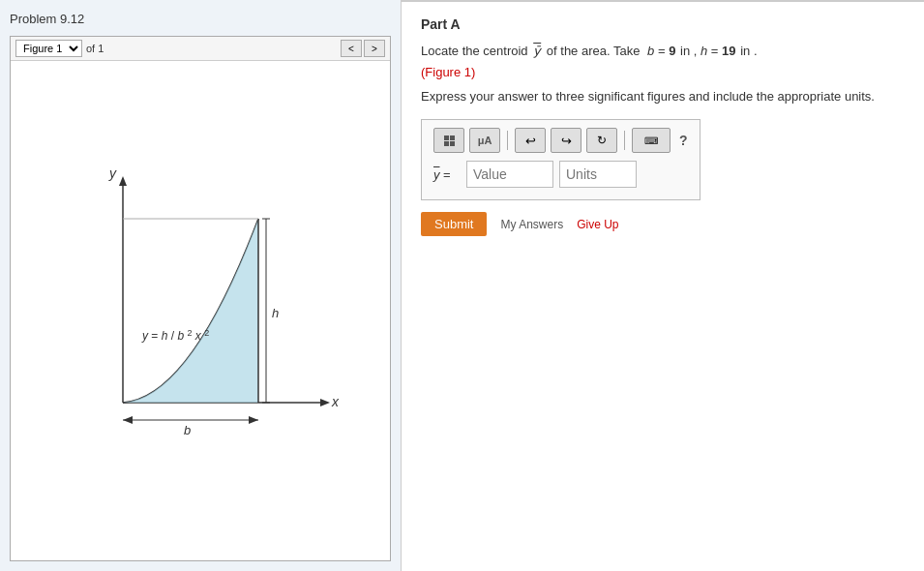 The height and width of the screenshot is (571, 924). Describe the element at coordinates (175, 334) in the screenshot. I see `svg-text:y = : y = h / b 2 x 2` at that location.